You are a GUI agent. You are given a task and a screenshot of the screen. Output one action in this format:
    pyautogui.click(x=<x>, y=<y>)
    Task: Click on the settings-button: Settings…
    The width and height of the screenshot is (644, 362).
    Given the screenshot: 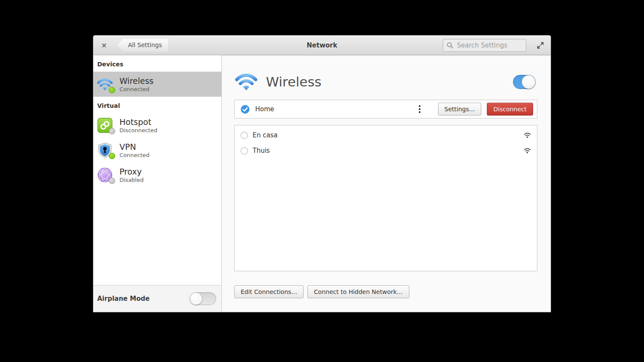 What is the action you would take?
    pyautogui.click(x=460, y=109)
    